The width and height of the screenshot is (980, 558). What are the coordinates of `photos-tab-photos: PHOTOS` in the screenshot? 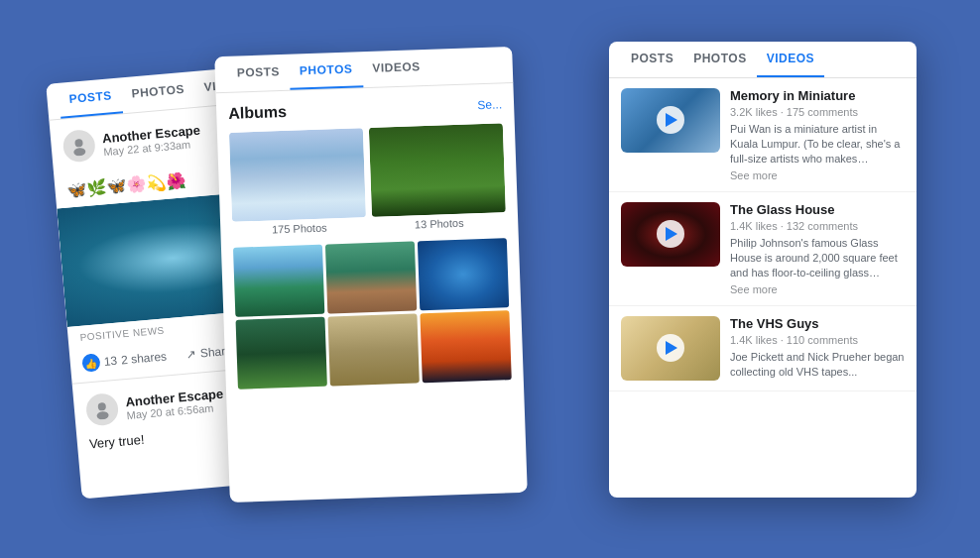 It's located at (325, 71).